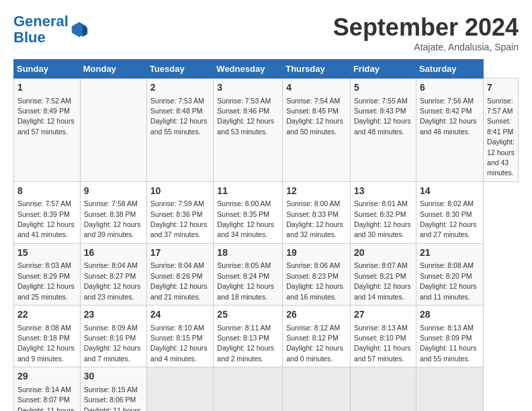 Image resolution: width=532 pixels, height=411 pixels. What do you see at coordinates (266, 390) in the screenshot?
I see `calendar-row-5: 29Sunrise: 8:14 AMSunset: 8:07 PMDayligh…` at bounding box center [266, 390].